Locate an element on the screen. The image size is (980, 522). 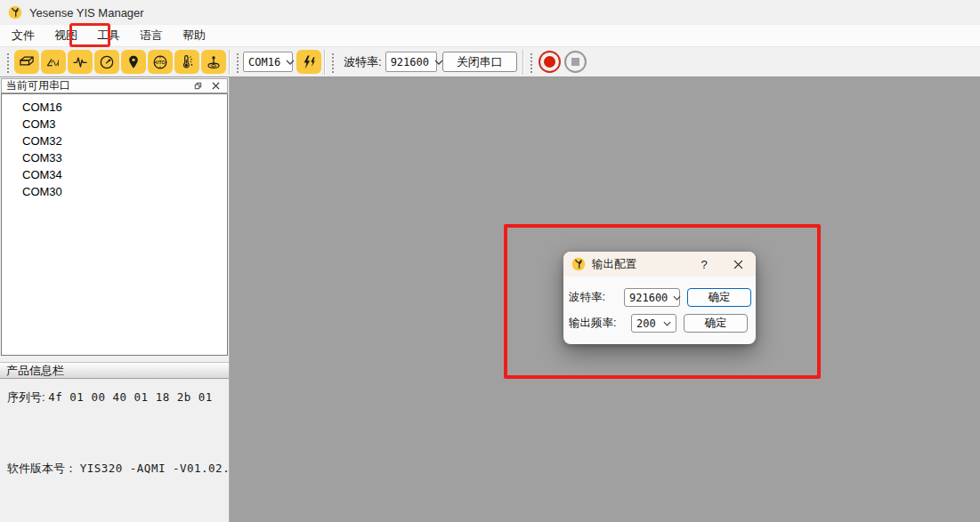
gauge-icon is located at coordinates (107, 62).